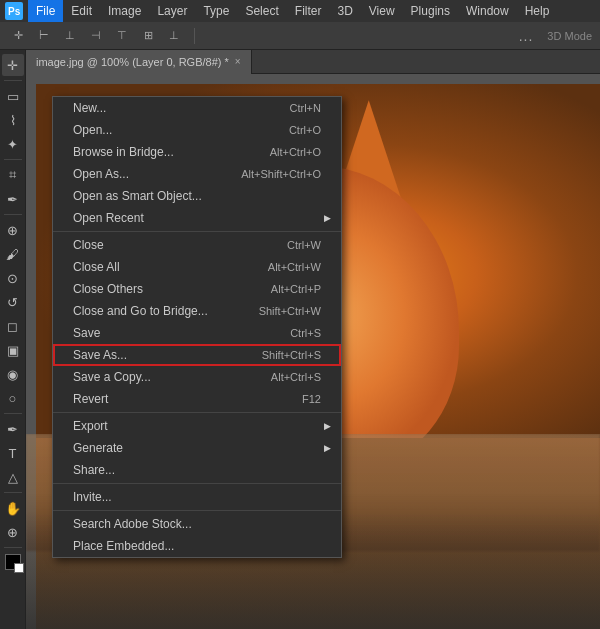 The image size is (600, 629). I want to click on menu-open-recent: Open Recent, so click(197, 218).